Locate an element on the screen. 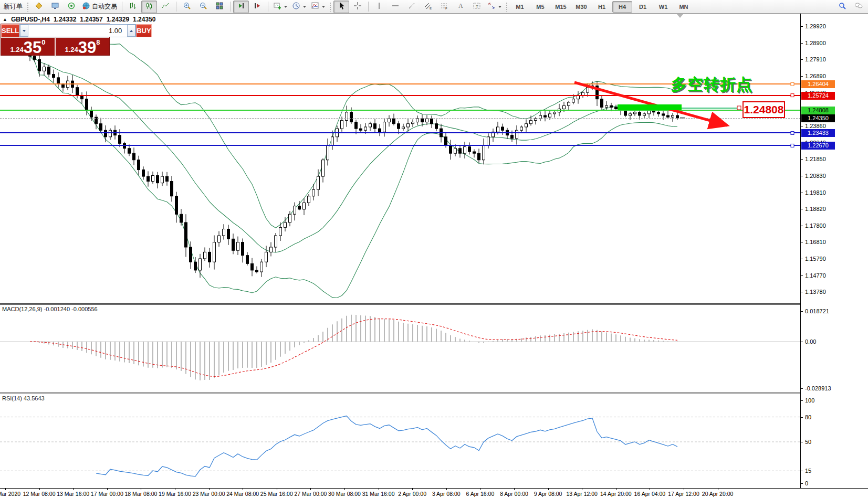  timeframe-mn-button: MN is located at coordinates (684, 7).